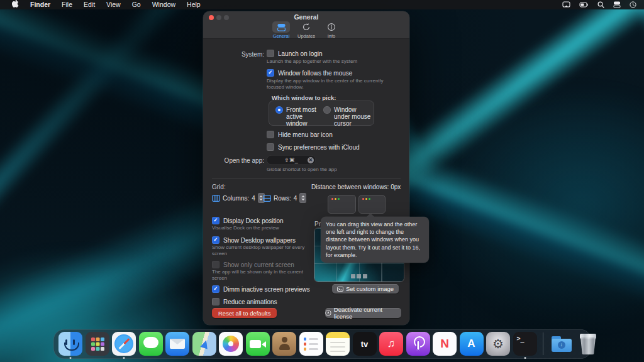  I want to click on window-follows-mouse-checkbox, so click(270, 73).